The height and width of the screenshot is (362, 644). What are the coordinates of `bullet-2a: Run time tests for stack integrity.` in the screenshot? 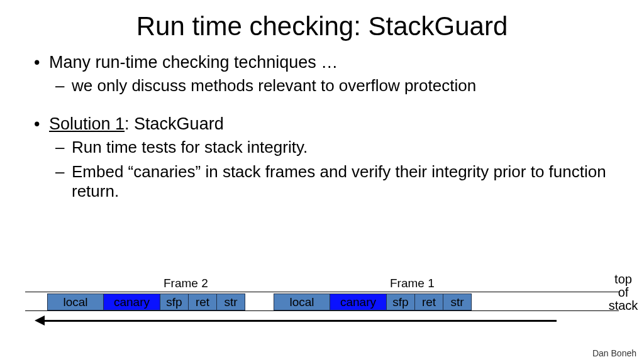 It's located at (334, 147).